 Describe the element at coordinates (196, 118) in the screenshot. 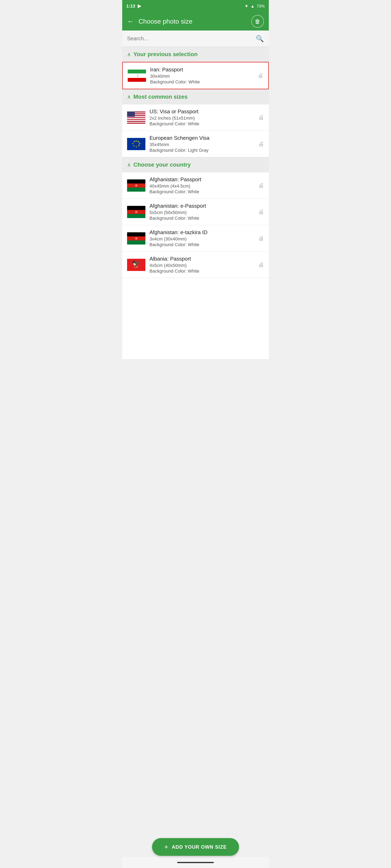

I see `list-item: US: Visa or Passport 2x2 inches (51x51mm…` at that location.